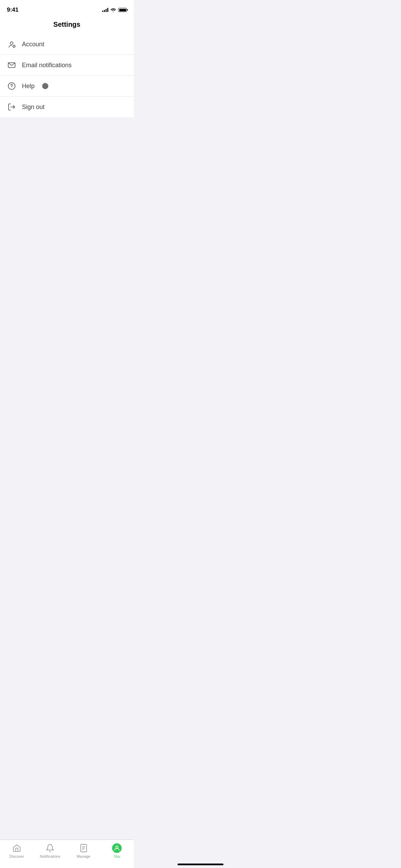 The image size is (401, 868). What do you see at coordinates (67, 107) in the screenshot?
I see `settings-item-sign-out: Sign out` at bounding box center [67, 107].